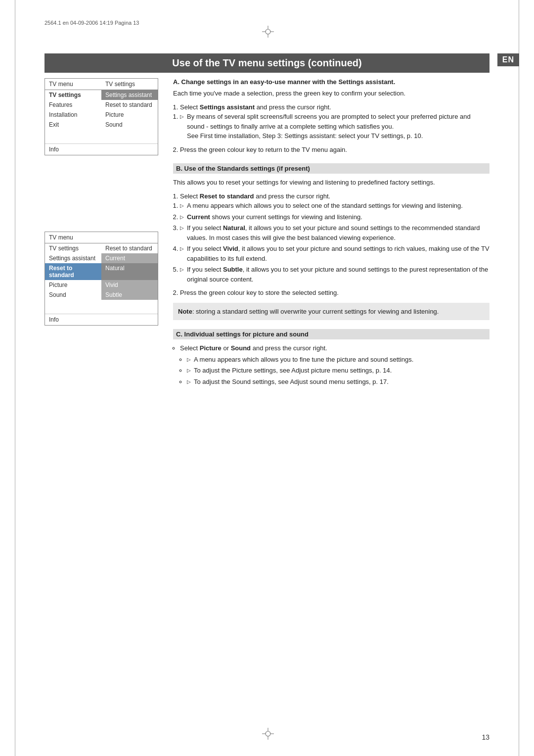 This screenshot has width=534, height=756. Describe the element at coordinates (130, 237) in the screenshot. I see `menu-box-2-col2-header` at that location.